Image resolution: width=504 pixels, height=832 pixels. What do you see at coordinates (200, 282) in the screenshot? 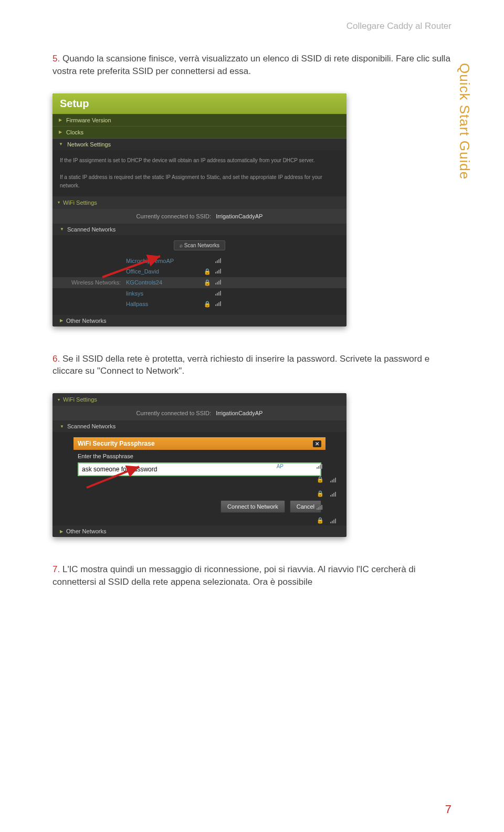
I see `network-row-selected: Wireless Networks: KGControls24 🔒` at bounding box center [200, 282].